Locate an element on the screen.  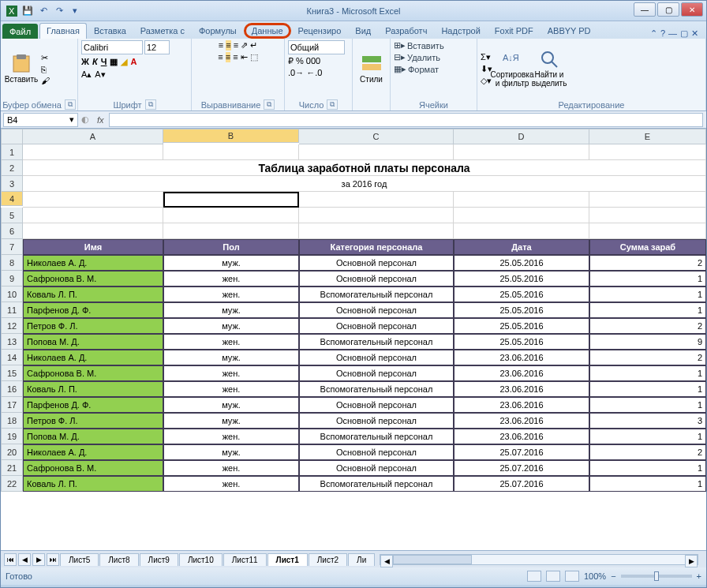
row-header: 20 is located at coordinates (12, 452).